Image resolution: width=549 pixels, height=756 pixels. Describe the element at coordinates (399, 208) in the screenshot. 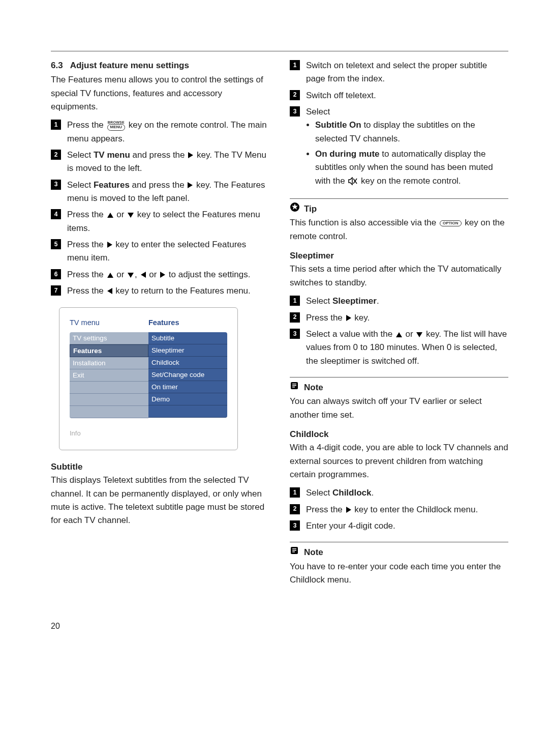

I see `tip-heading: Tip` at that location.